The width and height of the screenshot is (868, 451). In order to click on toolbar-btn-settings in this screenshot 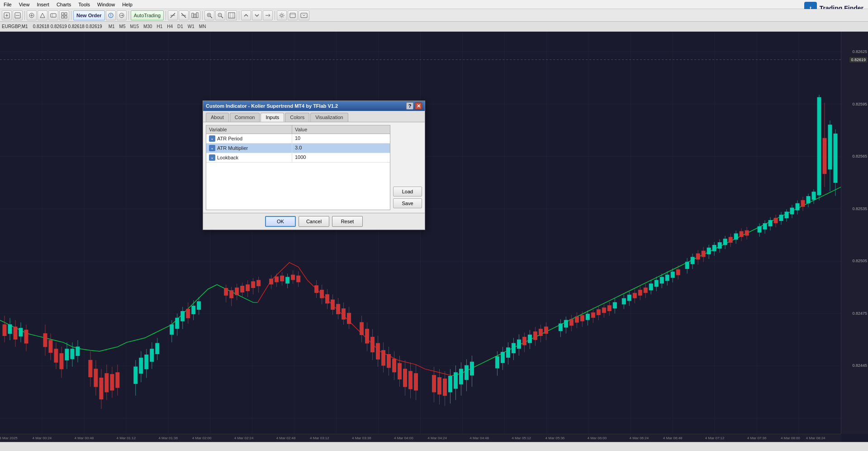, I will do `click(282, 15)`.